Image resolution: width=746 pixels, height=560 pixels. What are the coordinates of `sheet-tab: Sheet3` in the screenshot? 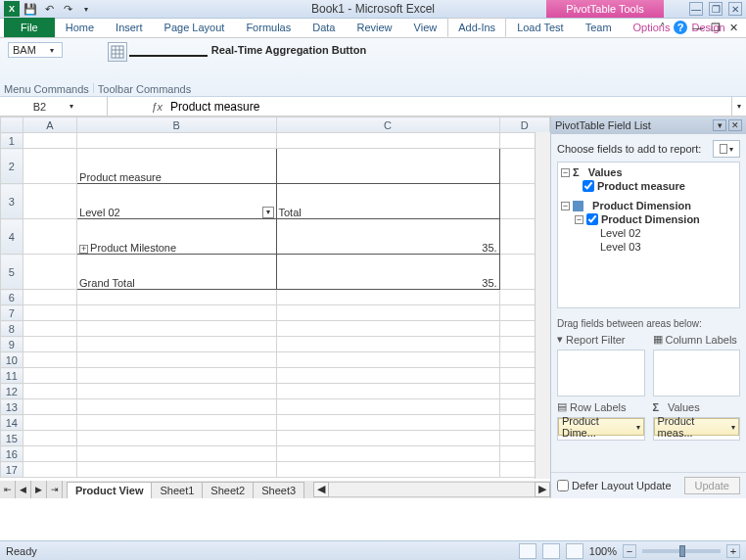 It's located at (278, 490).